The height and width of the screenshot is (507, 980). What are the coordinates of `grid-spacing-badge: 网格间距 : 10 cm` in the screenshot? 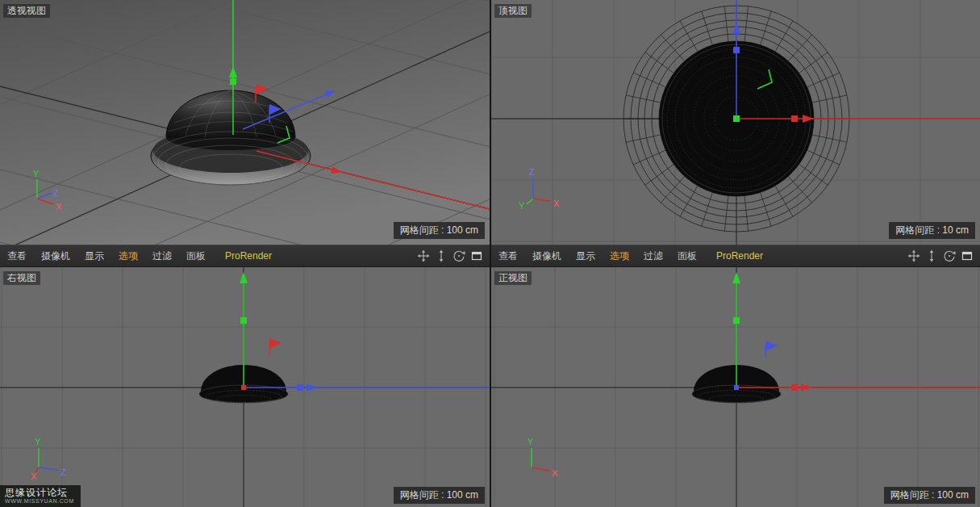 It's located at (932, 231).